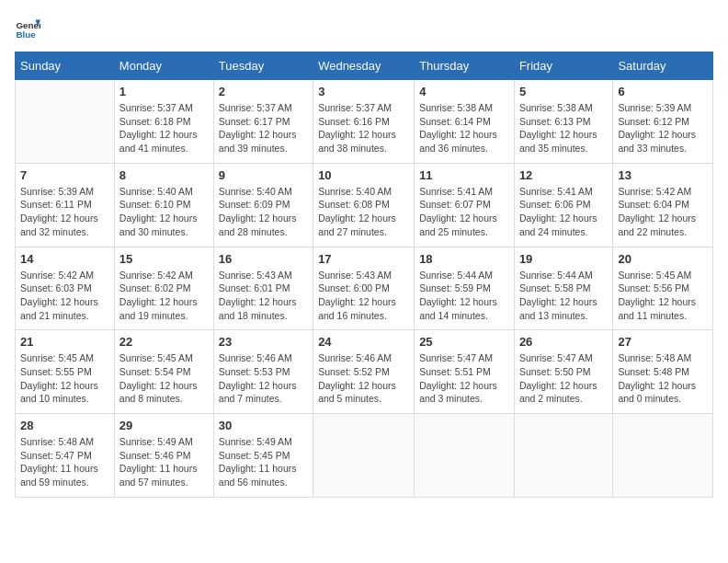 The height and width of the screenshot is (563, 728). I want to click on table-row: 10 Sunrise: 5:40 AMSunset: 6:08 PMDaylig…, so click(364, 204).